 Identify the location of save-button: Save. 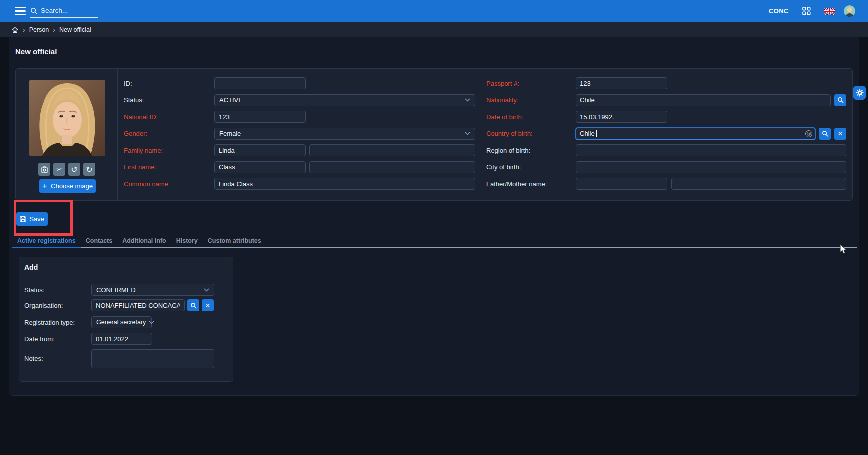
(32, 219).